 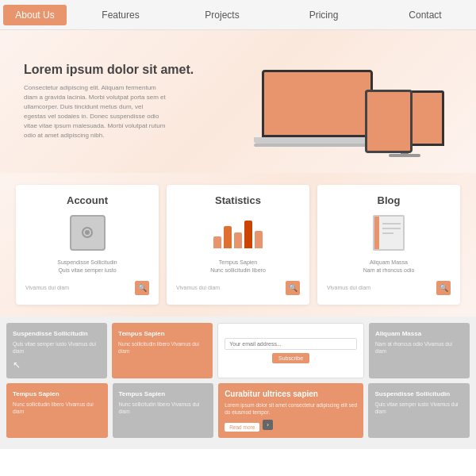 What do you see at coordinates (419, 411) in the screenshot?
I see `grid-cell-2-4: Suspendisse Sollicitudin Quis vitae semp…` at bounding box center [419, 411].